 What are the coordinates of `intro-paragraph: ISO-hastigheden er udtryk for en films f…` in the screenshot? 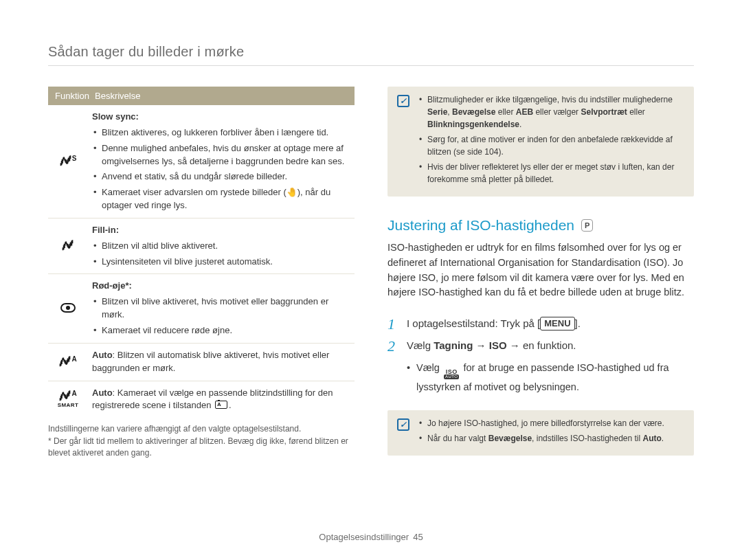 It's located at (541, 271).